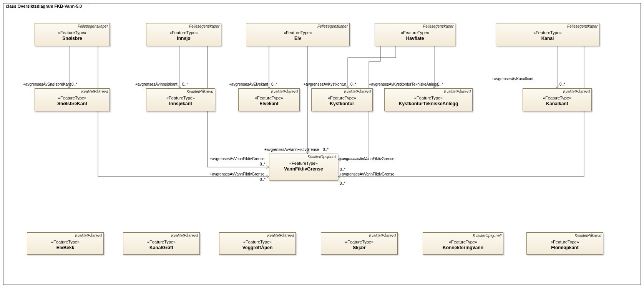 The width and height of the screenshot is (644, 288). What do you see at coordinates (65, 248) in the screenshot?
I see `class-name: ElvBekk` at bounding box center [65, 248].